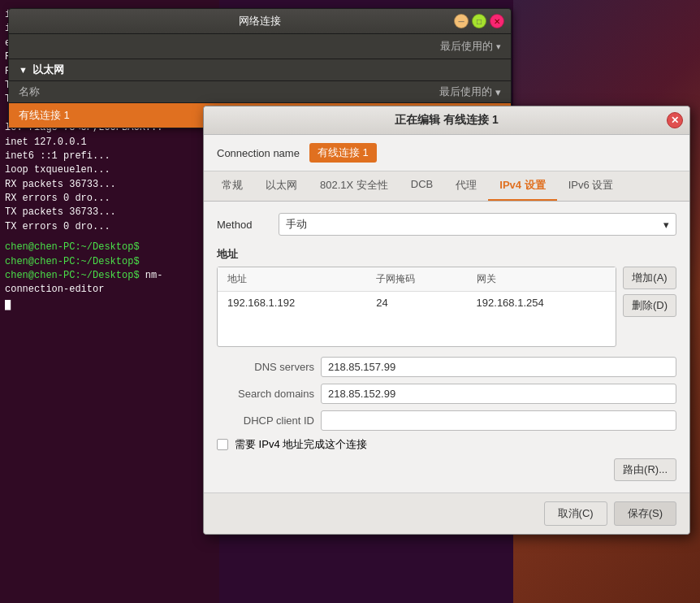 Image resolution: width=700 pixels, height=603 pixels. Describe the element at coordinates (447, 224) in the screenshot. I see `method-row: Method 手动 ▾` at that location.